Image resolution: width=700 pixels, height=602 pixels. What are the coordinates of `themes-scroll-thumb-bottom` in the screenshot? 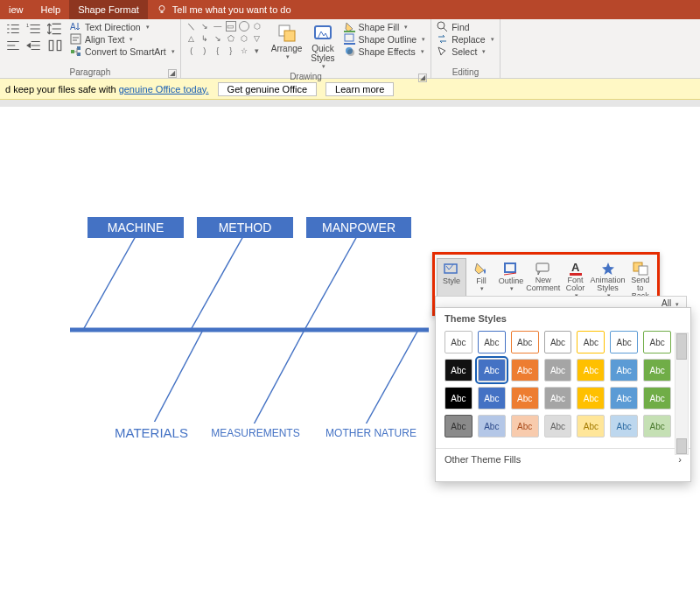 It's located at (682, 446).